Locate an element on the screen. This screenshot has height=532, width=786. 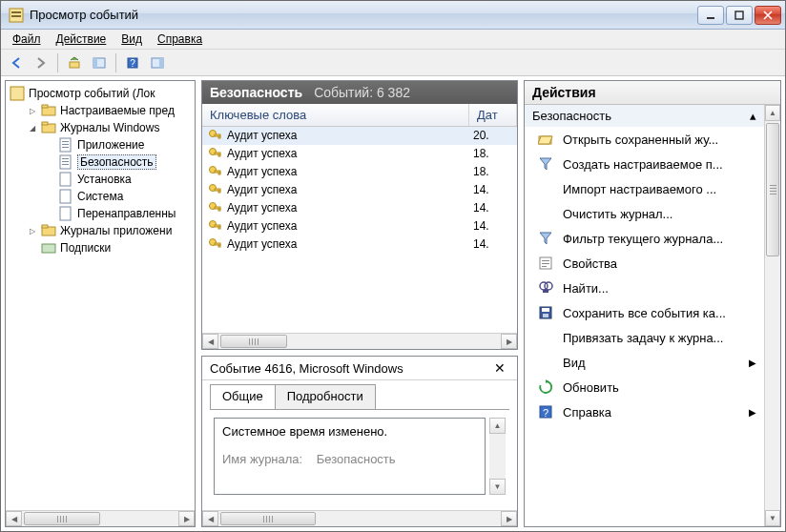
actions-vscroll: ▲ ▼ is located at coordinates (773, 316).